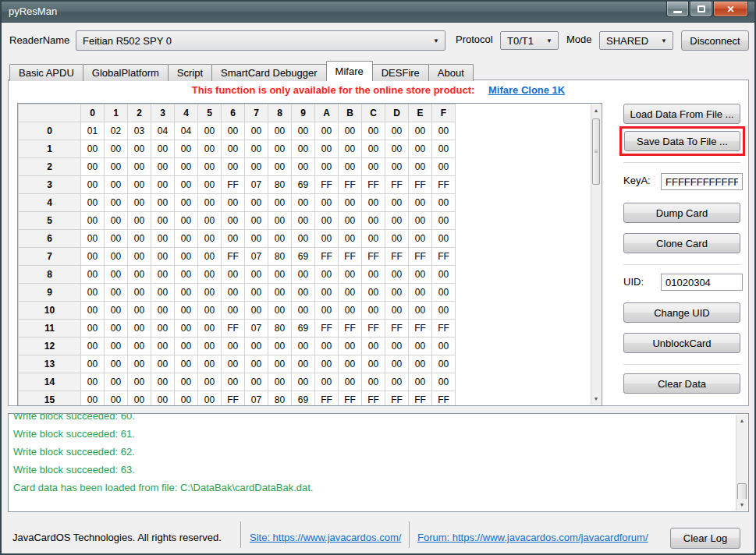 The image size is (756, 555). I want to click on hex-row-header: 0, so click(50, 131).